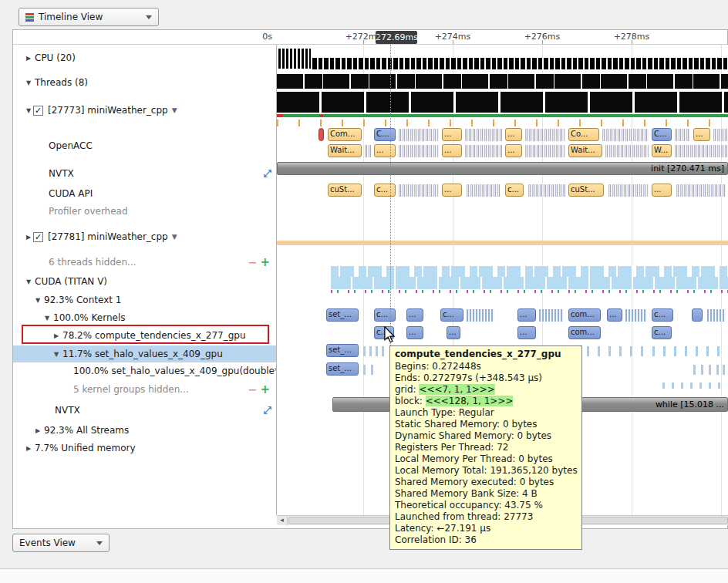  What do you see at coordinates (145, 237) in the screenshot?
I see `tree-row-thread-27781: ▶✓[27781] miniWeather_cpp▼` at bounding box center [145, 237].